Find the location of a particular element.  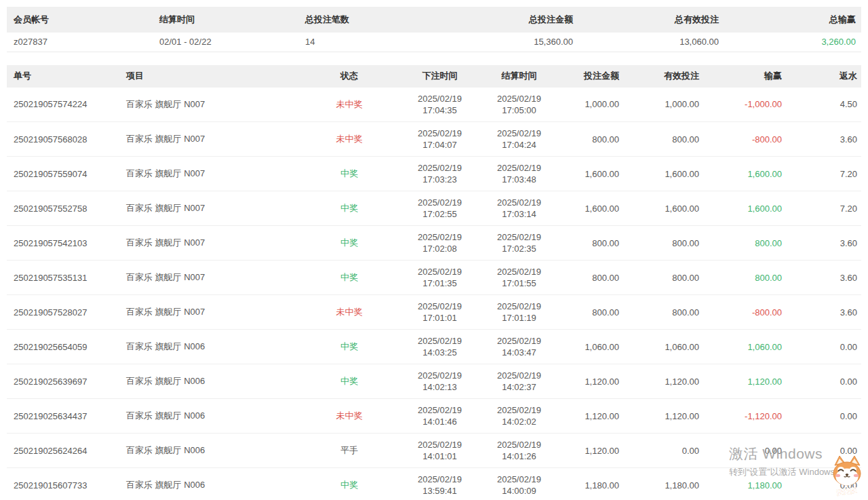

cell-bet-time: 2025/02/1914:03:25 is located at coordinates (439, 347).